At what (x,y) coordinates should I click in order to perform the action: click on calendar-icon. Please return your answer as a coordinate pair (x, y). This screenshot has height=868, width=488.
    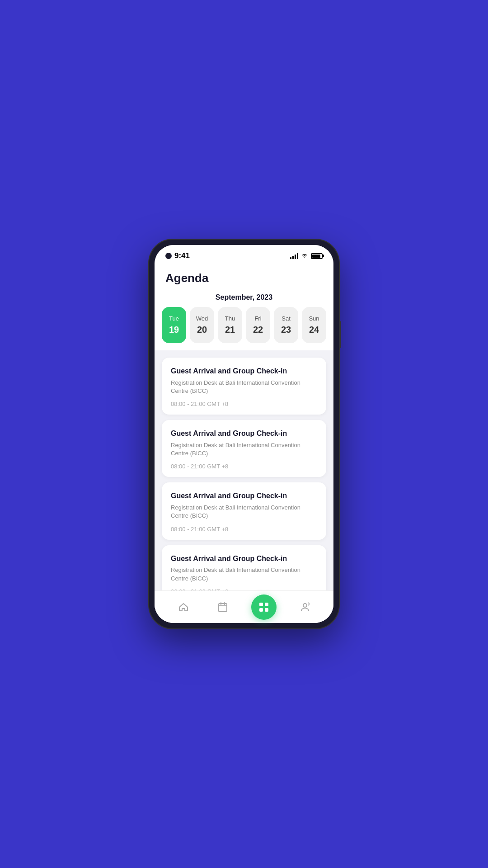
    Looking at the image, I should click on (223, 607).